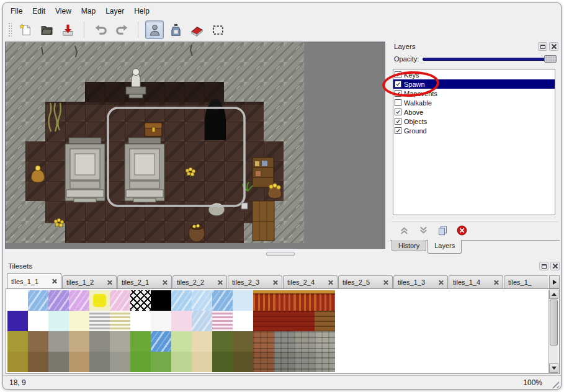  What do you see at coordinates (489, 60) in the screenshot?
I see `opacity-slider-track` at bounding box center [489, 60].